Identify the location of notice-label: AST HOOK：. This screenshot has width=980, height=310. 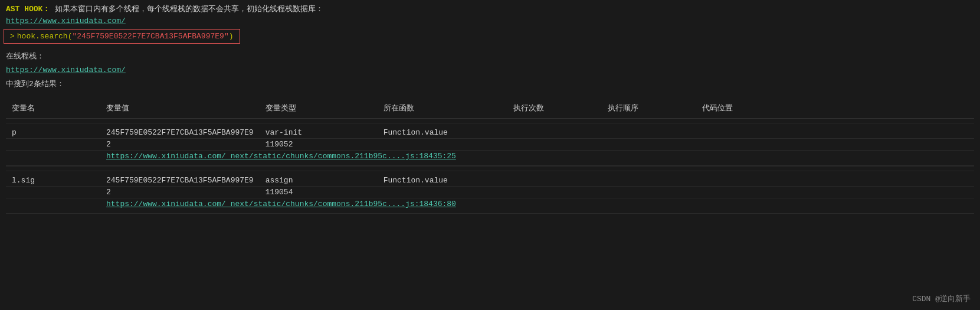
(28, 9).